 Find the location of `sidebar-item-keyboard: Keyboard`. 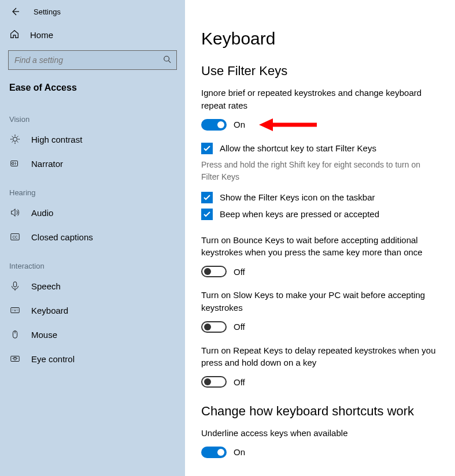

sidebar-item-keyboard: Keyboard is located at coordinates (93, 310).